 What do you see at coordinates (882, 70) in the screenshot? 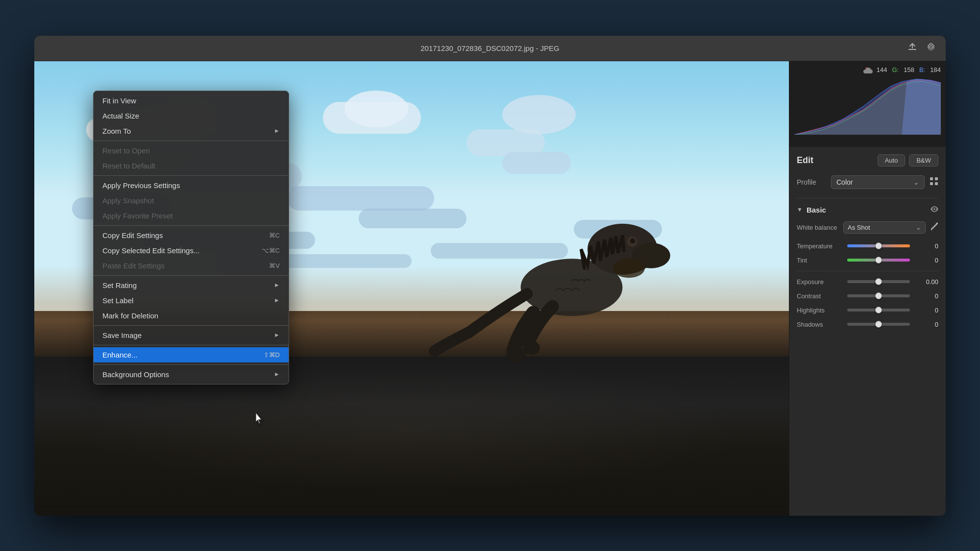
I see `r-value: 144` at bounding box center [882, 70].